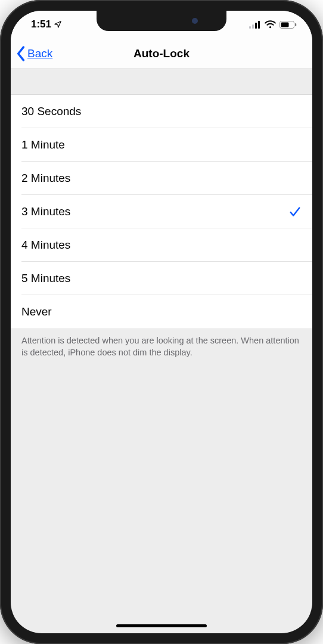 The width and height of the screenshot is (323, 644). Describe the element at coordinates (255, 25) in the screenshot. I see `cellular-icon` at that location.